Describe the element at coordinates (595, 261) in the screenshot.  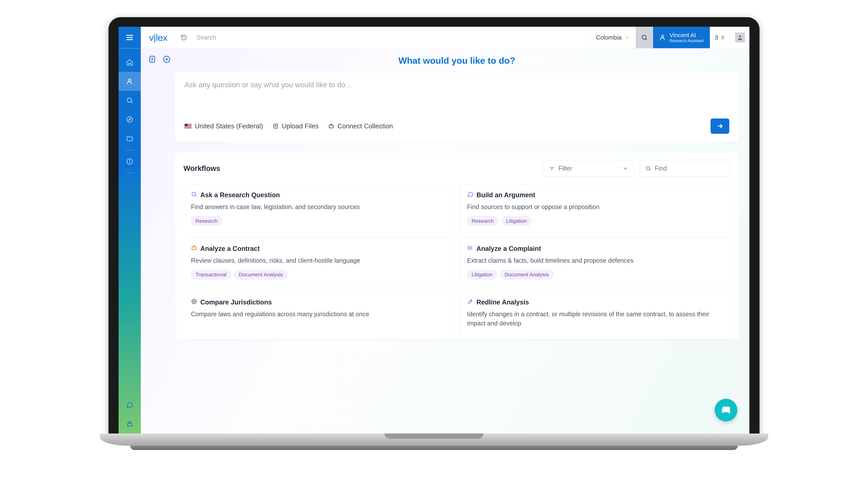
I see `workflow-item-desc: Extract claims & facts, build timelines …` at that location.